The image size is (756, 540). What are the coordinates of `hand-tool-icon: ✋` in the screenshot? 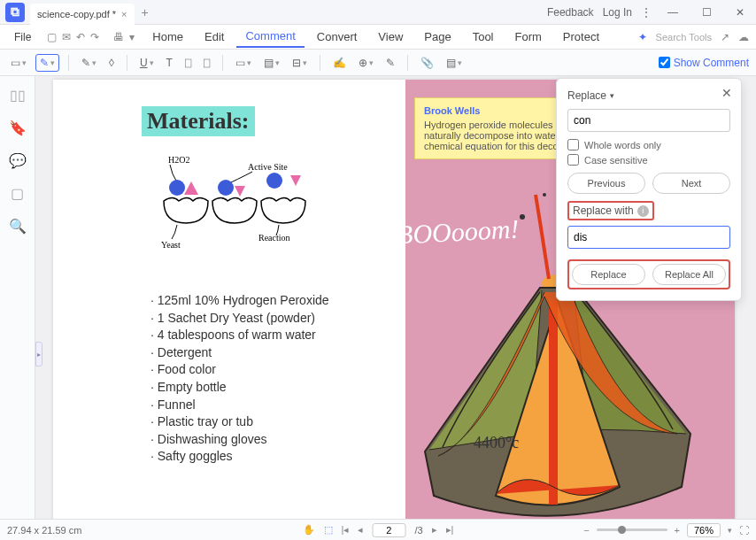 It's located at (309, 529).